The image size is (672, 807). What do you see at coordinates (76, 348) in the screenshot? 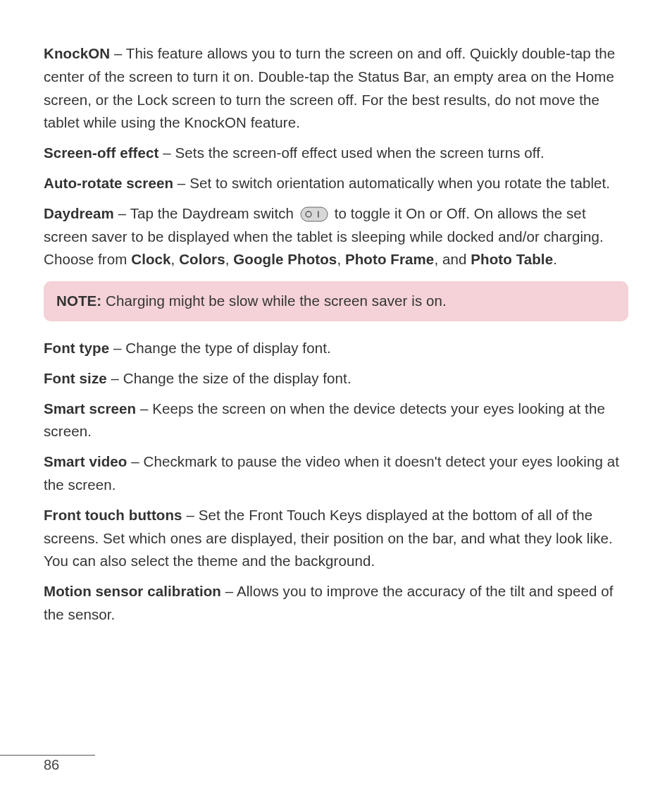
I see `term-fonttype: Font type` at bounding box center [76, 348].